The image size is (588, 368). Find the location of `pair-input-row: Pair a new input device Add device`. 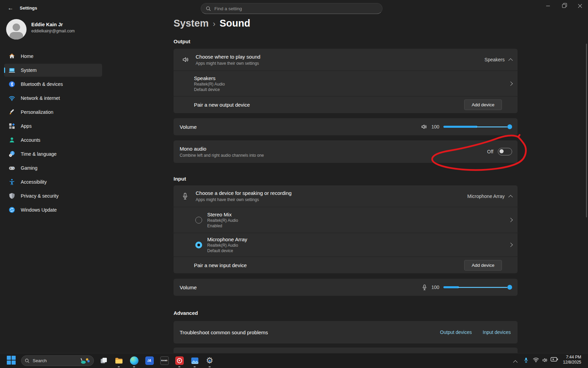

pair-input-row: Pair a new input device Add device is located at coordinates (346, 265).